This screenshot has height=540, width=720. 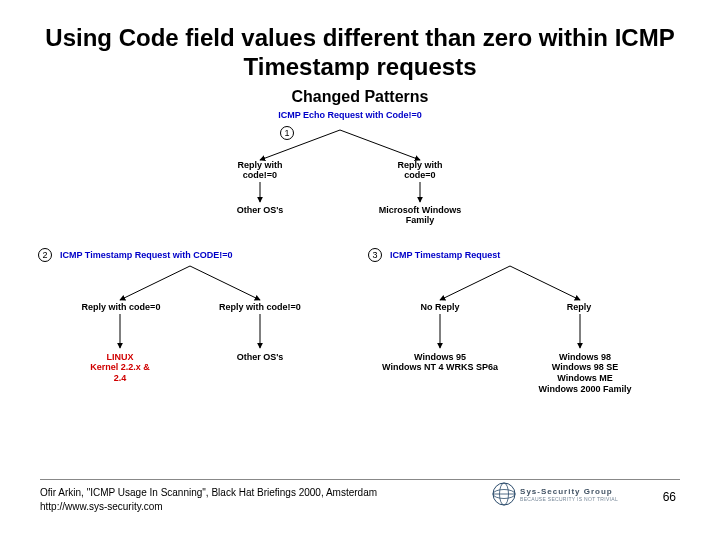 What do you see at coordinates (569, 499) in the screenshot?
I see `footer-logo-sub: BECAUSE SECURITY IS NOT TRIVIAL` at bounding box center [569, 499].